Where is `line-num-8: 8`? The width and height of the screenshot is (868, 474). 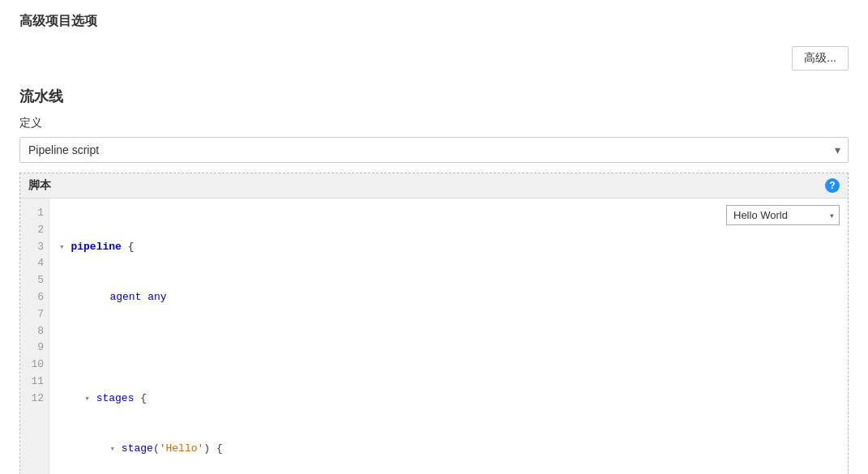
line-num-8: 8 is located at coordinates (34, 332).